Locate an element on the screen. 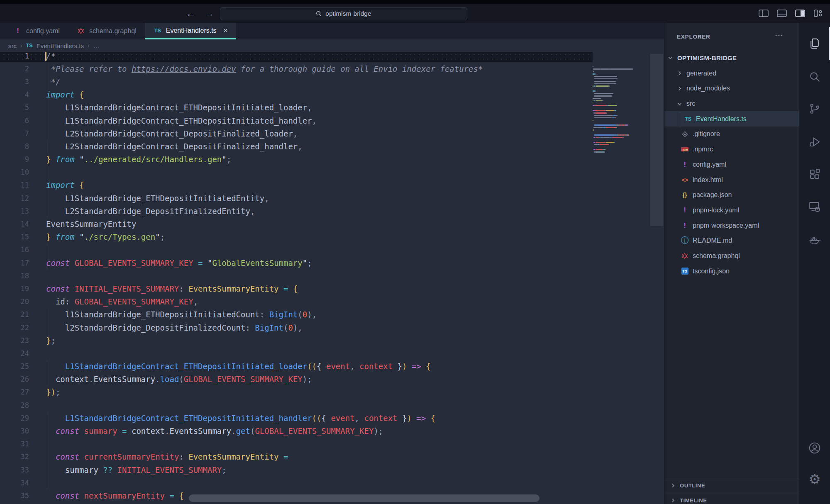  section-timeline: TIMELINE is located at coordinates (732, 499).